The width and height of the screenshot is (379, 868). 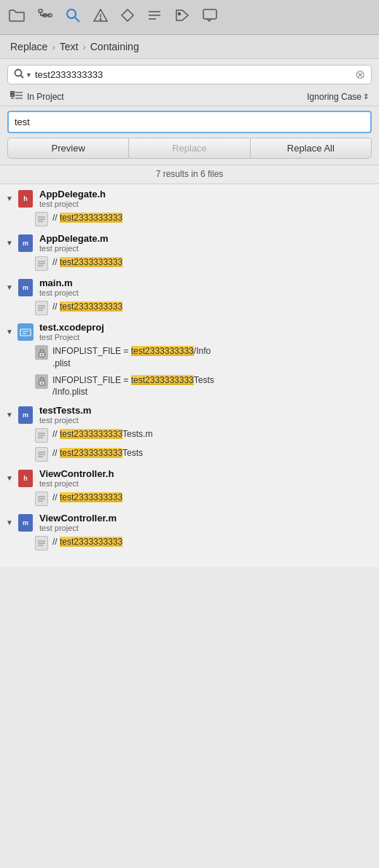 What do you see at coordinates (195, 74) in the screenshot?
I see `search-input` at bounding box center [195, 74].